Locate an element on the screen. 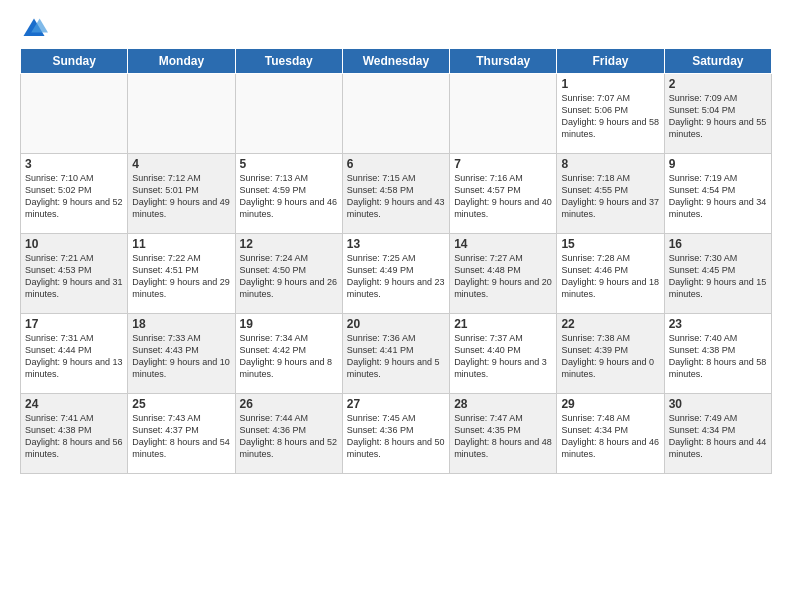 This screenshot has height=612, width=792. weekday-header-saturday: Saturday is located at coordinates (718, 62).